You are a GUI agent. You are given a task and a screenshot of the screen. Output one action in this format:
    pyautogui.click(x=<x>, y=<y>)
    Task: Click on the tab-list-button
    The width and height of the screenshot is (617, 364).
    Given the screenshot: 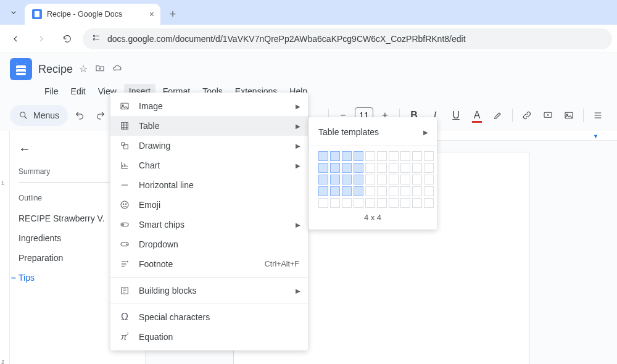 What is the action you would take?
    pyautogui.click(x=14, y=12)
    